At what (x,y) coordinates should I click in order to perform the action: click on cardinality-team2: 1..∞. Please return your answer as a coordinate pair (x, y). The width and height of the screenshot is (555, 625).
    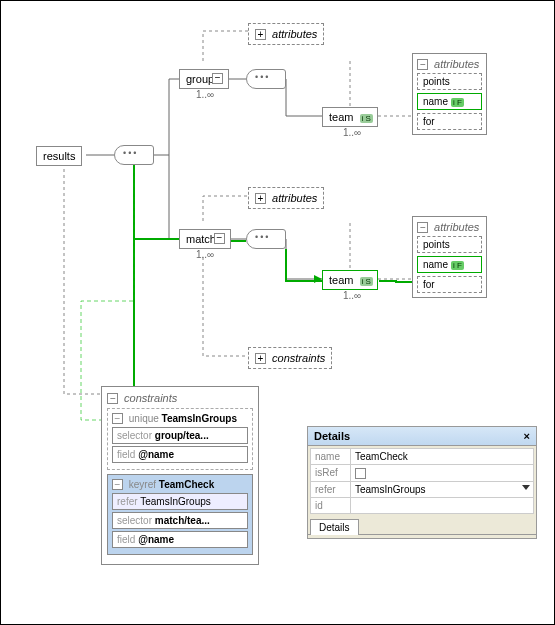
    Looking at the image, I should click on (352, 296).